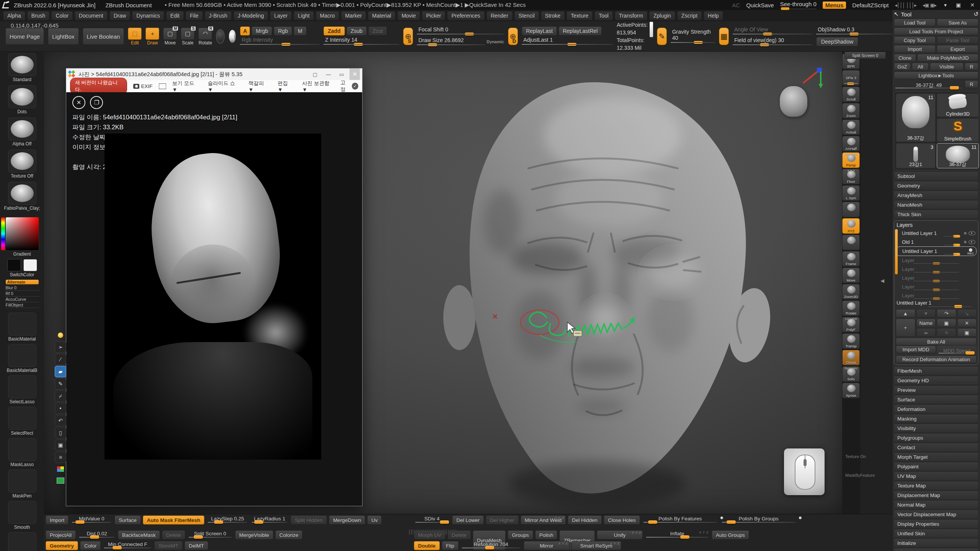  Describe the element at coordinates (936, 205) in the screenshot. I see `palette-section: NanoMesh` at that location.